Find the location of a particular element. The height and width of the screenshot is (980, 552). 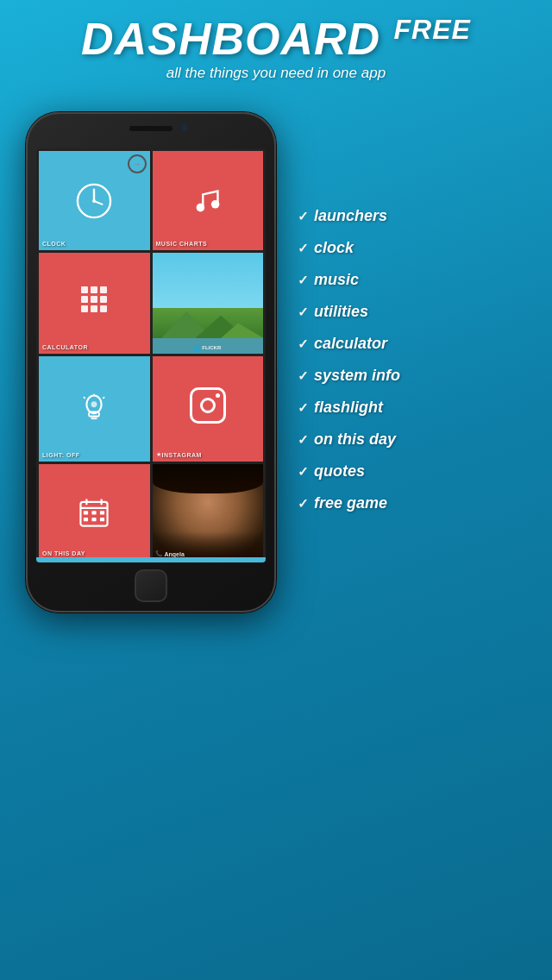

feature-quotes: ✓ quotes is located at coordinates (416, 471).